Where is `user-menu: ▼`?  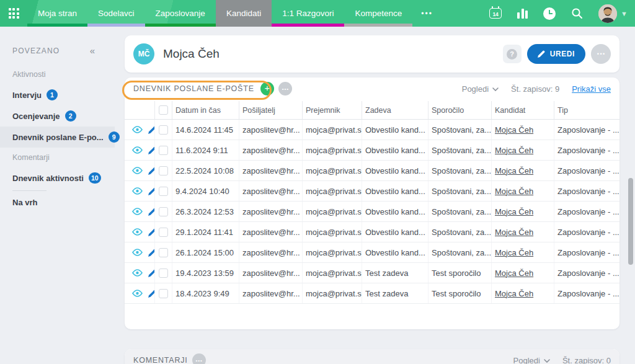
user-menu: ▼ is located at coordinates (613, 14).